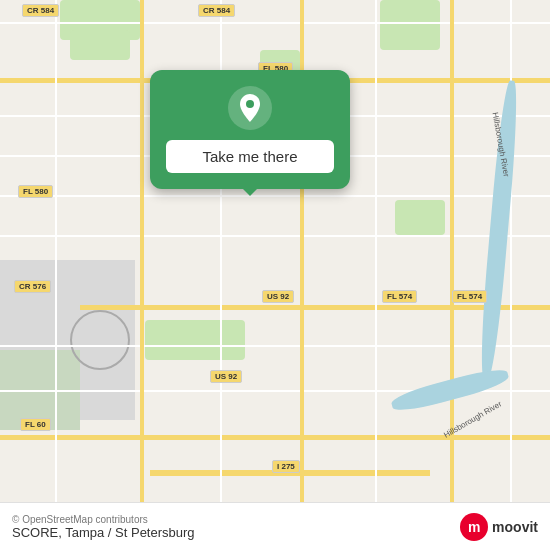  Describe the element at coordinates (250, 108) in the screenshot. I see `location-pin-icon` at that location.